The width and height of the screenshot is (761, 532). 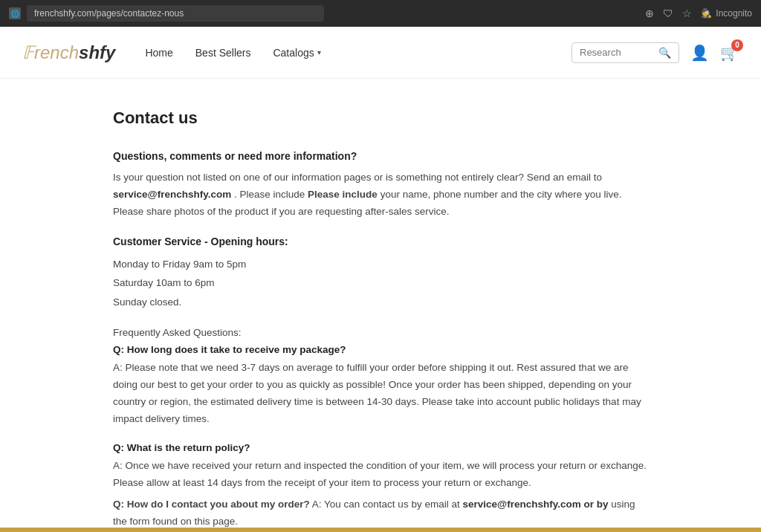 I want to click on faq-label: Frequently Asked Questions:, so click(x=380, y=333).